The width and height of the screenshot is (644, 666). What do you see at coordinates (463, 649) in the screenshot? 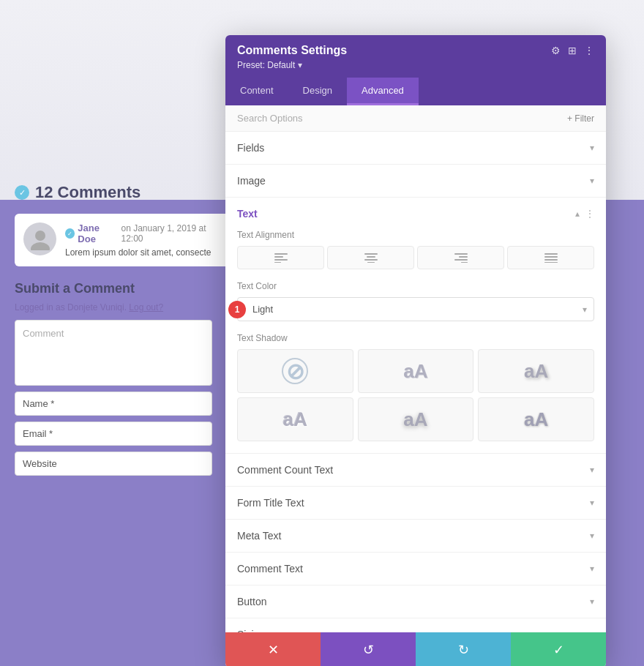
I see `redo-button: ↻` at bounding box center [463, 649].